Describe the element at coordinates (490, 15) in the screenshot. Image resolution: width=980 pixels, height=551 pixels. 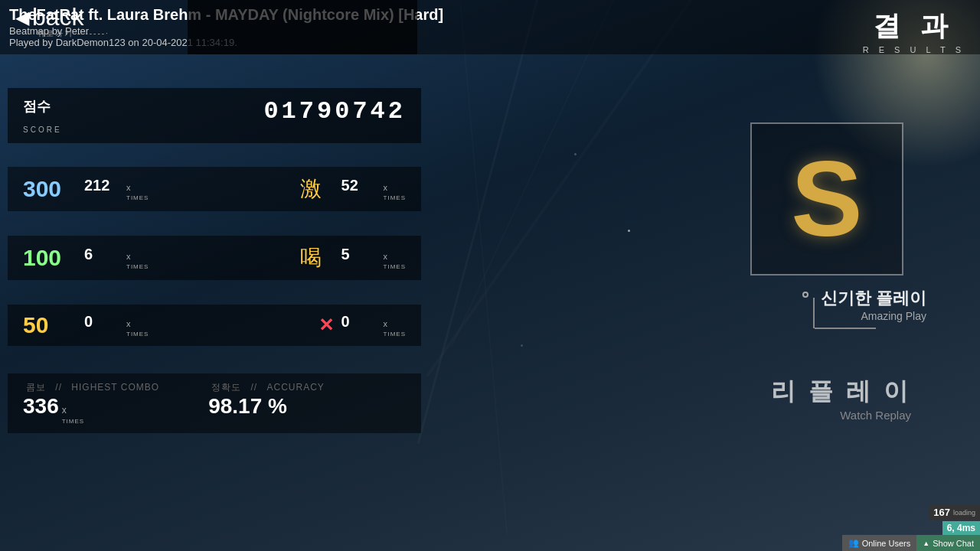
I see `song-title: TheFatRat ft. Laura Brehm - MAYDAY (Nigh…` at that location.